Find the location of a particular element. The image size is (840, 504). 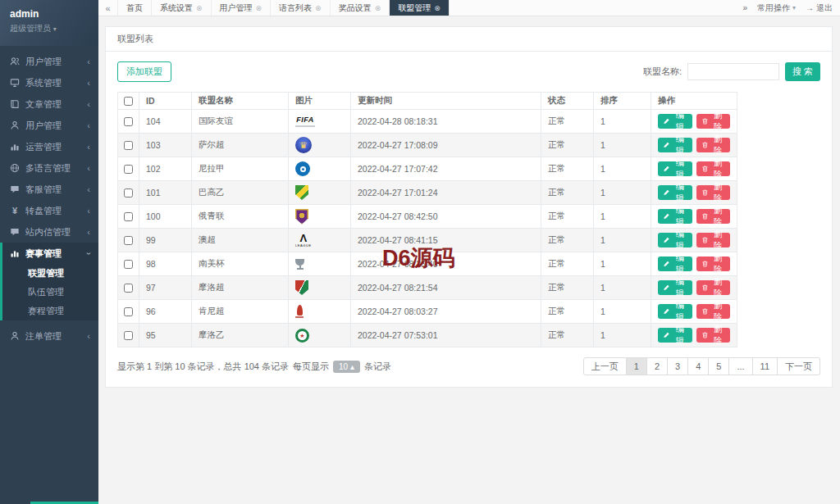

page-size-dropdown: 10 ▴ is located at coordinates (346, 367).